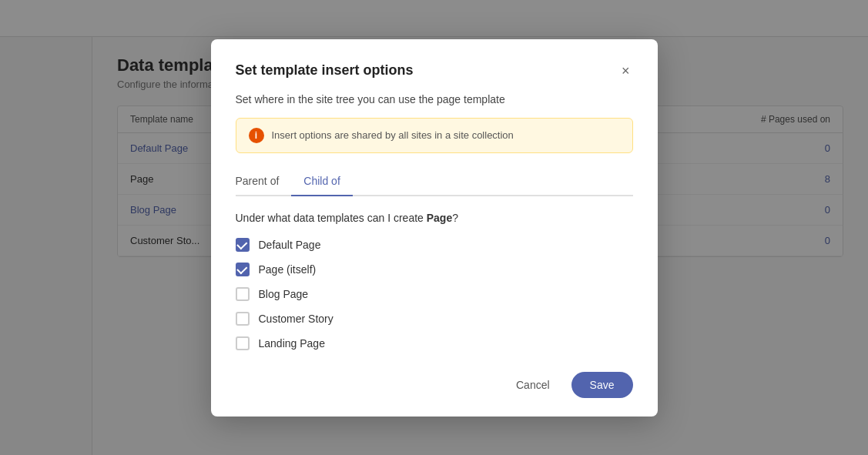 The height and width of the screenshot is (455, 868). Describe the element at coordinates (434, 135) in the screenshot. I see `info-banner: i Insert options are shared by all sites…` at that location.